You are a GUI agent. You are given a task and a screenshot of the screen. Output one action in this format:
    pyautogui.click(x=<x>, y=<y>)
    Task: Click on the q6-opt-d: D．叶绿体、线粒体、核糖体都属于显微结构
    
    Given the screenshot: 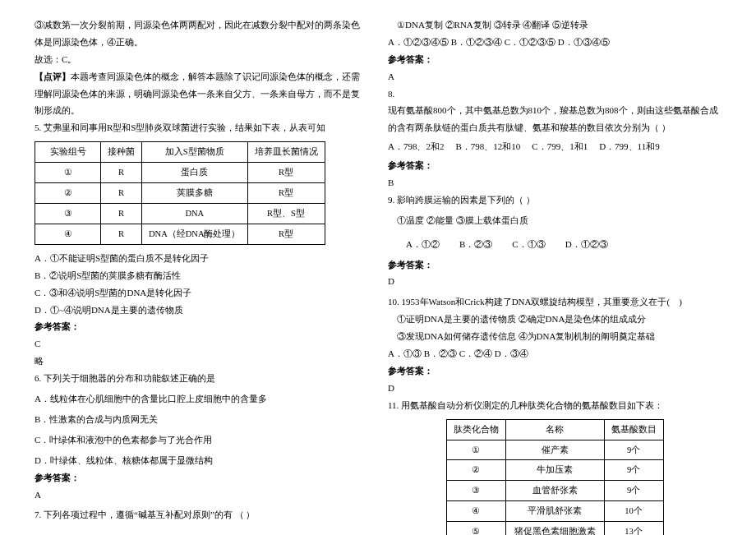 What is the action you would take?
    pyautogui.click(x=201, y=460)
    